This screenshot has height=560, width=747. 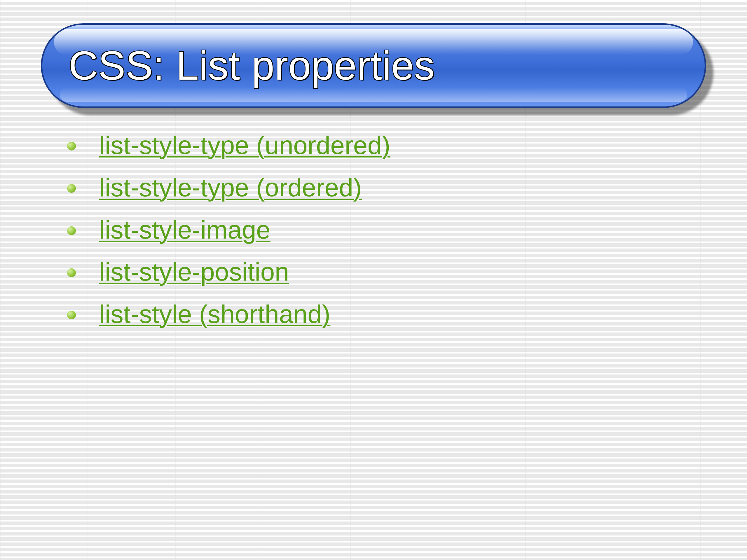 I want to click on link-list-style-position: list-style-position, so click(x=194, y=272).